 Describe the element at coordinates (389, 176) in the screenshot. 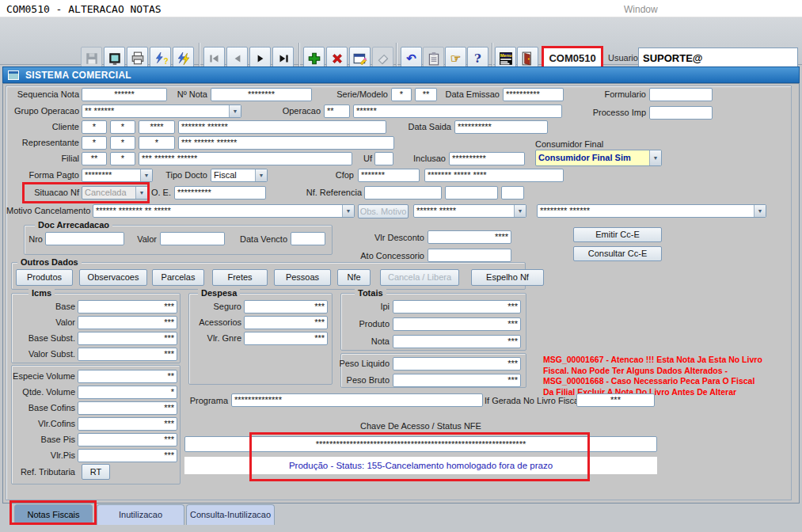

I see `cfop-codigo-field: *******` at that location.